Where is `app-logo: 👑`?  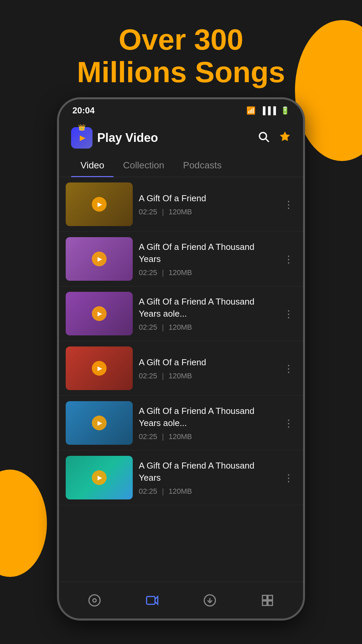
app-logo: 👑 is located at coordinates (82, 138).